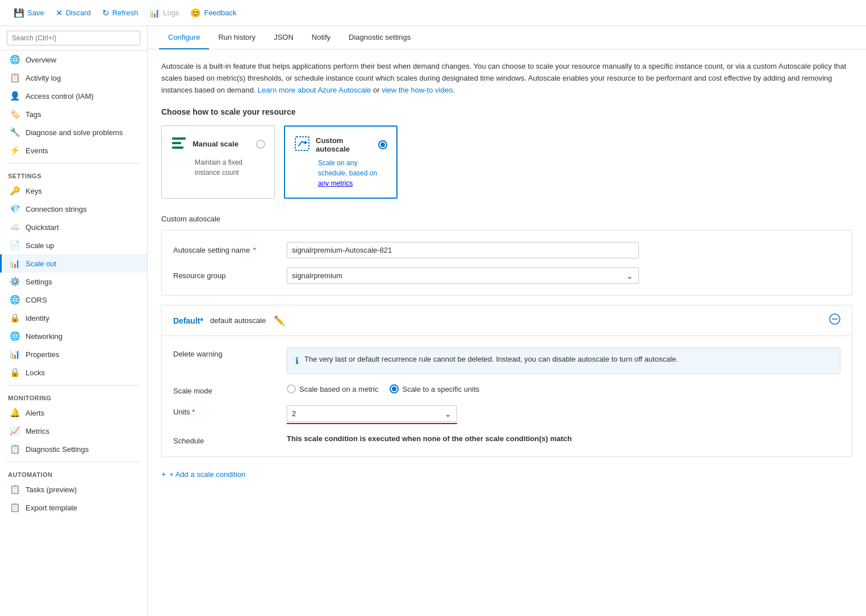  I want to click on add-condition-icon: +, so click(164, 474).